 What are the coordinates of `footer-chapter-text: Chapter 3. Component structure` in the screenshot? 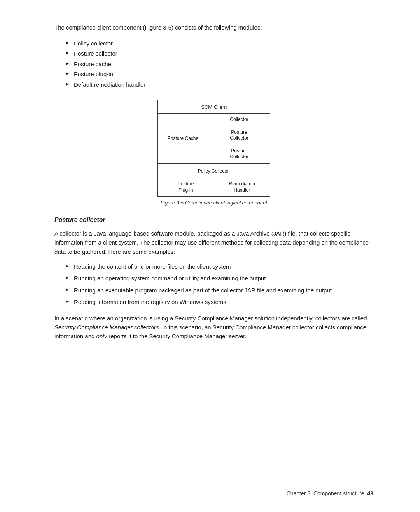 It's located at (326, 493).